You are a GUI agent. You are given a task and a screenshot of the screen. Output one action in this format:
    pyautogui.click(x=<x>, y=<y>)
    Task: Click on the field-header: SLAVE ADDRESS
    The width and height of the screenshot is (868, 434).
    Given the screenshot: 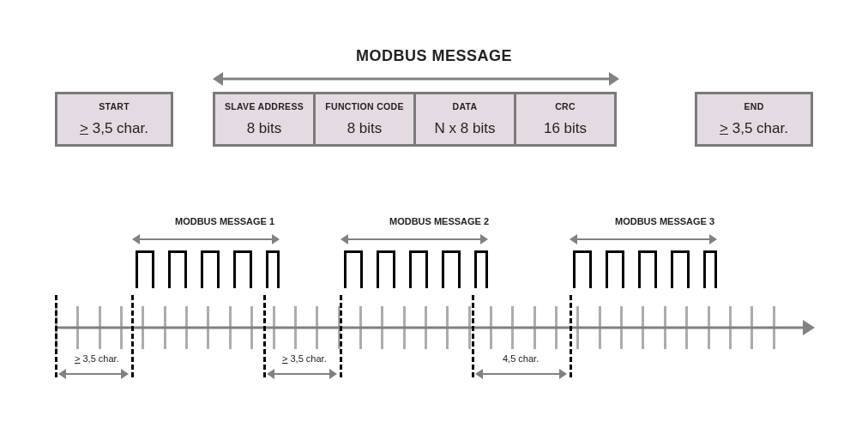 What is the action you would take?
    pyautogui.click(x=264, y=106)
    